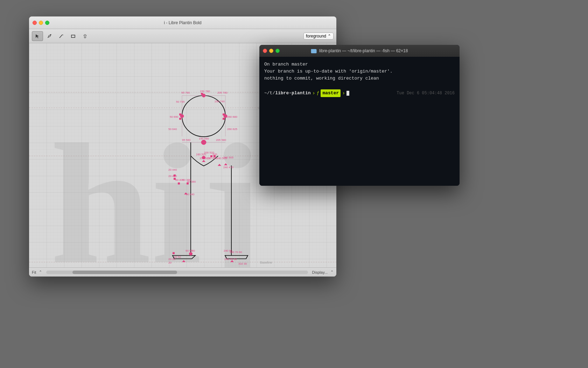 This screenshot has height=368, width=588. Describe the element at coordinates (204, 139) in the screenshot. I see `svg-text: 150 580` at that location.